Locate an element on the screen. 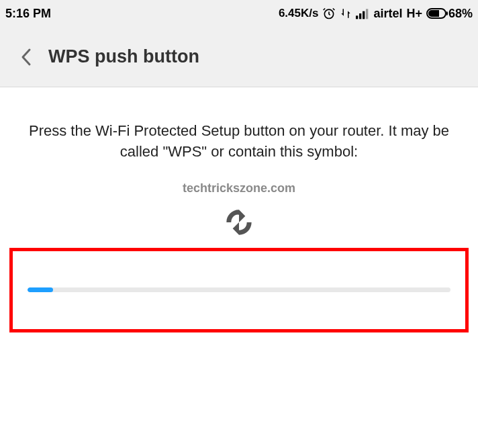  battery-icon is located at coordinates (436, 13).